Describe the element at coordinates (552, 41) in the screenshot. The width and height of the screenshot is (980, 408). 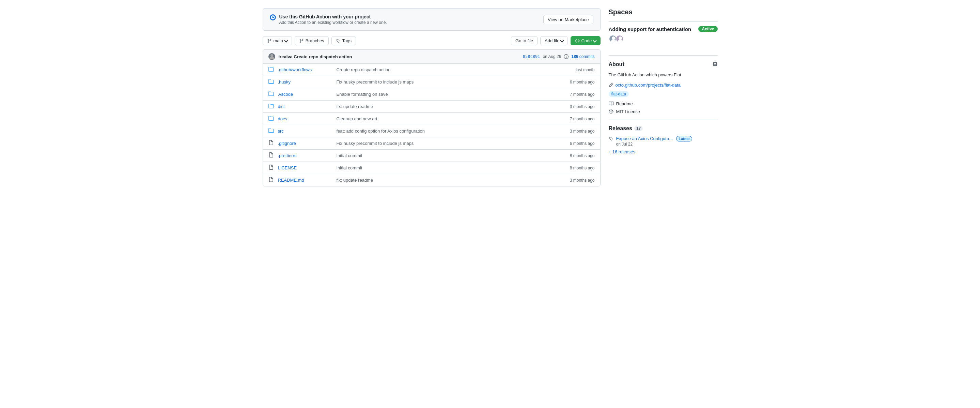
I see `add-file-label: Add file` at that location.